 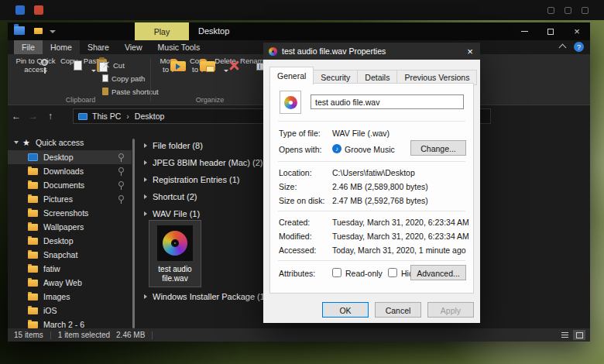 I want to click on up-button: ↑, so click(x=50, y=116).